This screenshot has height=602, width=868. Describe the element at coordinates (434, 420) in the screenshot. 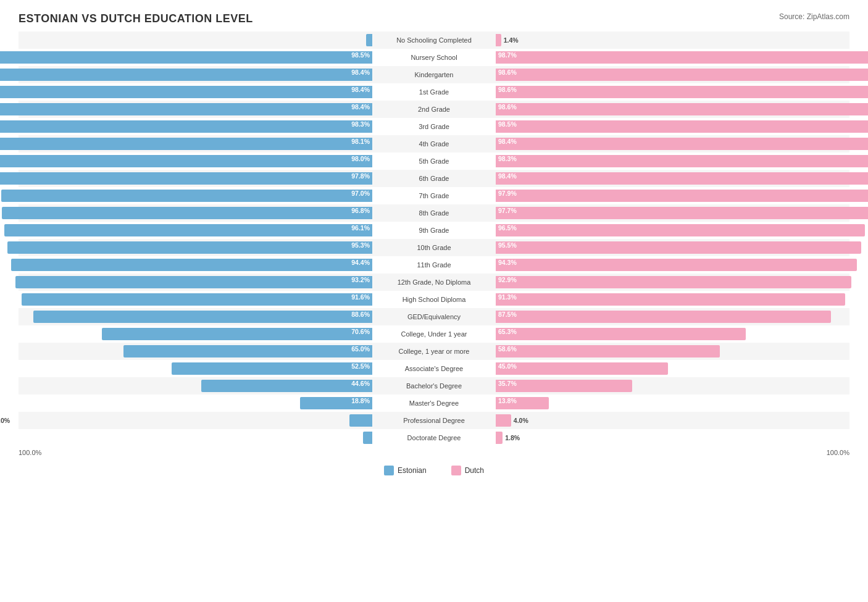

I see `bar-row: 6.0%Professional Degree4.0%` at that location.